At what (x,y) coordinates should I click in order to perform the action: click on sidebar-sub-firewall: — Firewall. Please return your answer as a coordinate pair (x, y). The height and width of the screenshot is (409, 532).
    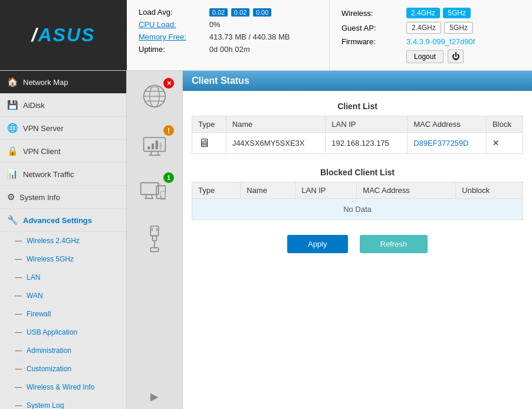
    Looking at the image, I should click on (63, 314).